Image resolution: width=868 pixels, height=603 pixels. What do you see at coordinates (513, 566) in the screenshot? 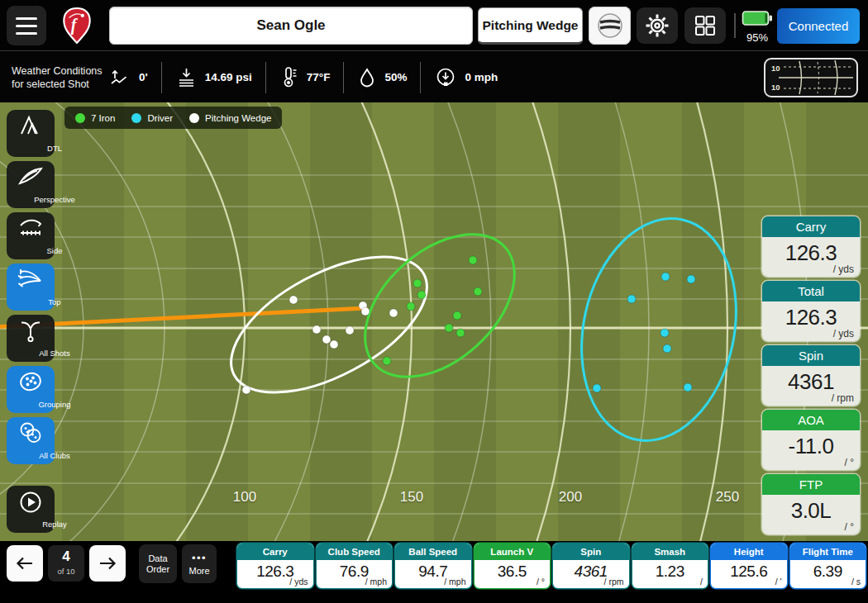
I see `metric-tile-launch-v: Launch V36.5/ °` at bounding box center [513, 566].